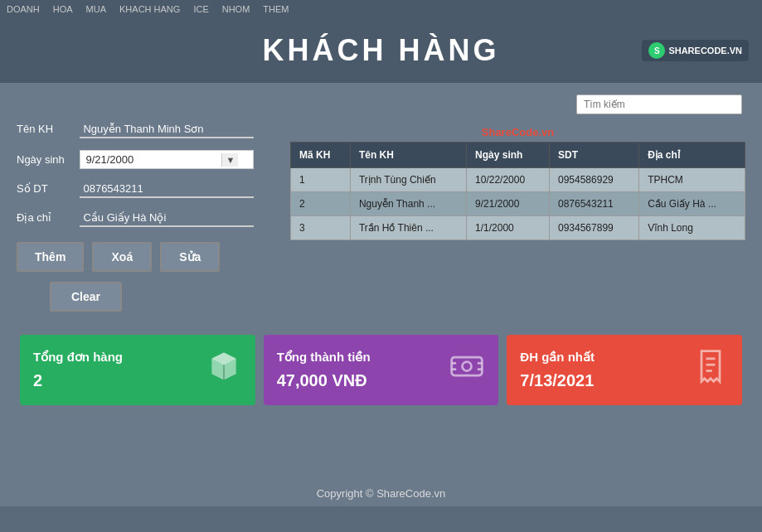 The width and height of the screenshot is (762, 532). Describe the element at coordinates (705, 51) in the screenshot. I see `brand-text: SHARECODE.VN` at that location.